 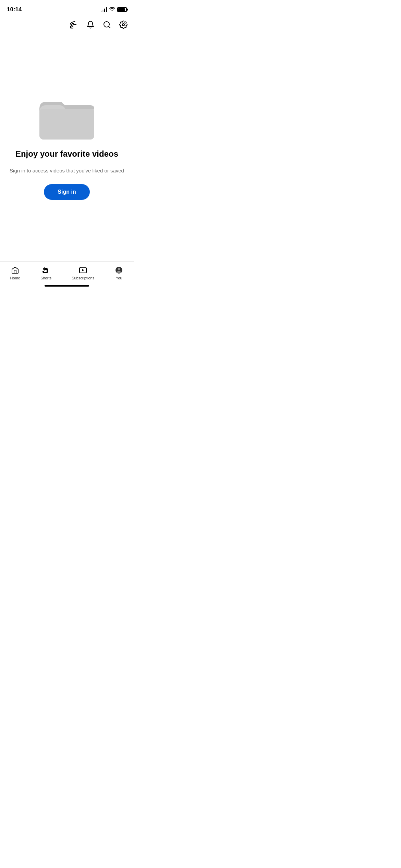 I want to click on bell-icon, so click(x=90, y=25).